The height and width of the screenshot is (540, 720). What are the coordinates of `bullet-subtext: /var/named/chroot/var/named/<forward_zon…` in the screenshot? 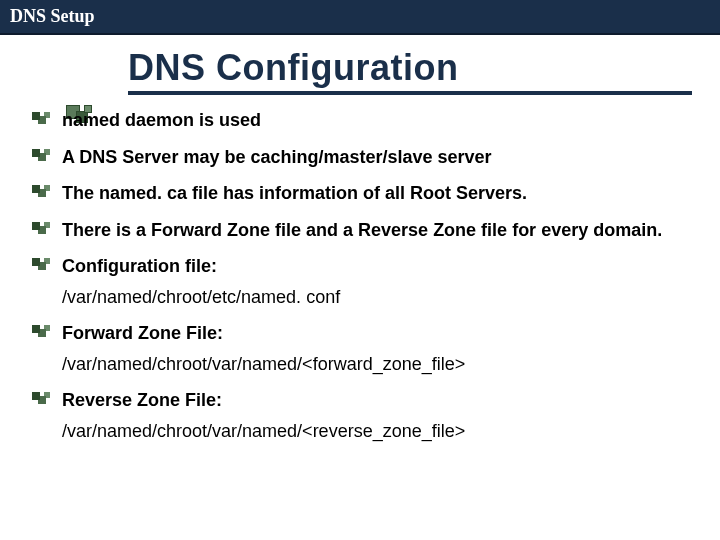 It's located at (264, 364).